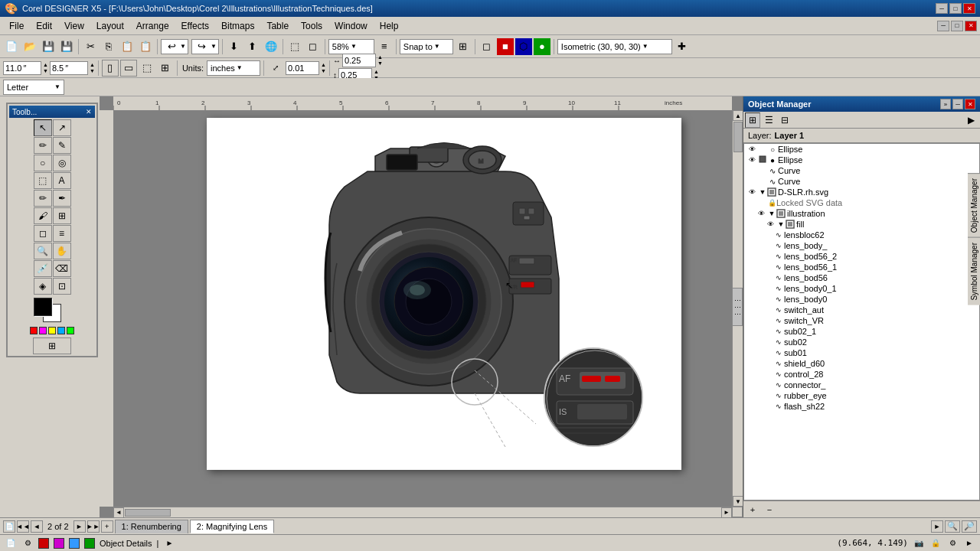 The image size is (980, 551). Describe the element at coordinates (937, 527) in the screenshot. I see `tab-scroll-right: ►` at that location.